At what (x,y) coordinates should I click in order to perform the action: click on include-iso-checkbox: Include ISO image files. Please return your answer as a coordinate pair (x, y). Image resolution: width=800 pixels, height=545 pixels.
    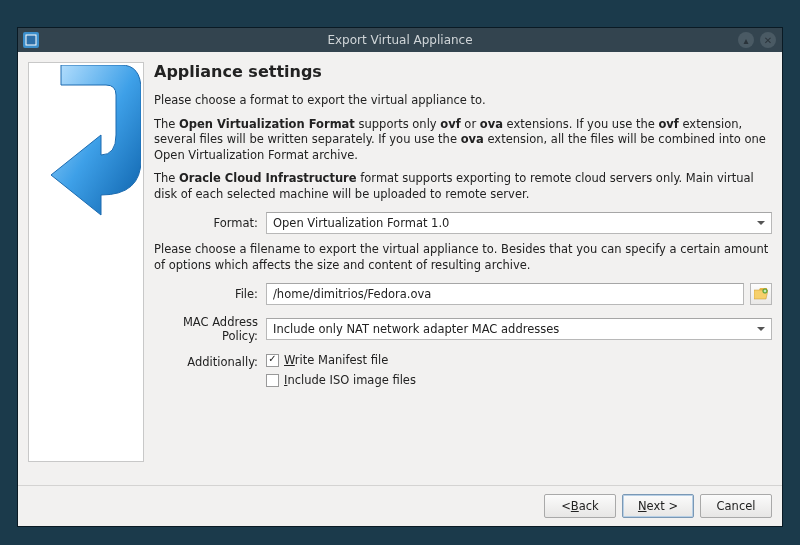
    Looking at the image, I should click on (341, 380).